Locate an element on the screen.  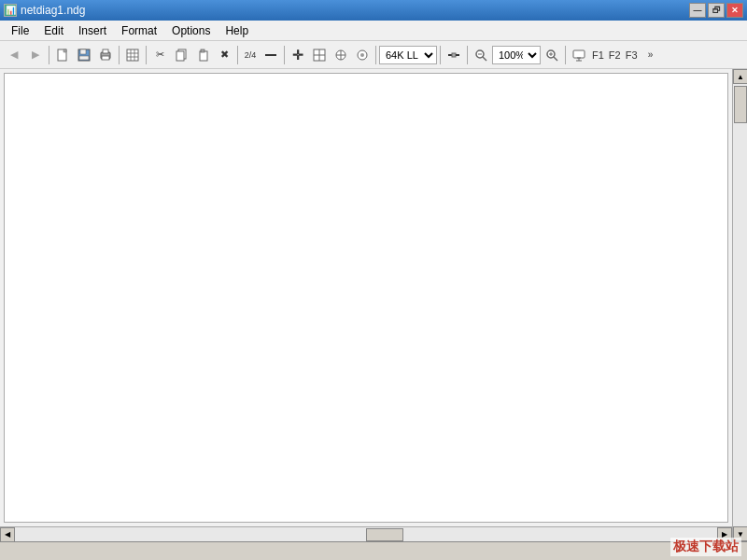
more-button: » is located at coordinates (651, 55).